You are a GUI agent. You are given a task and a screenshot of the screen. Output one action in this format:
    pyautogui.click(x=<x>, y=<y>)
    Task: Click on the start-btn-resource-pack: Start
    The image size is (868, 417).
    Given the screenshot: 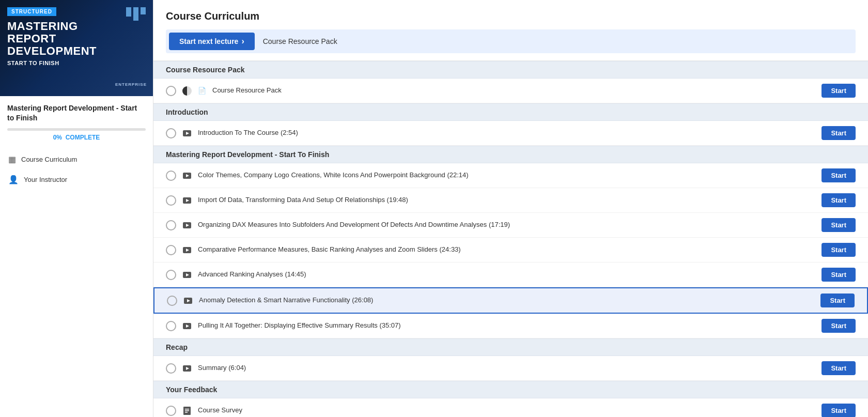 What is the action you would take?
    pyautogui.click(x=839, y=91)
    